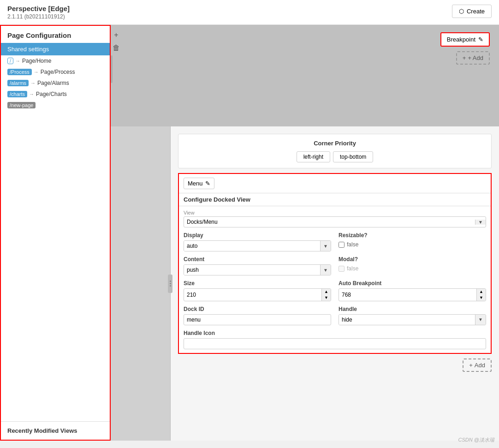 This screenshot has width=499, height=448. Describe the element at coordinates (335, 213) in the screenshot. I see `view-label: View` at that location.